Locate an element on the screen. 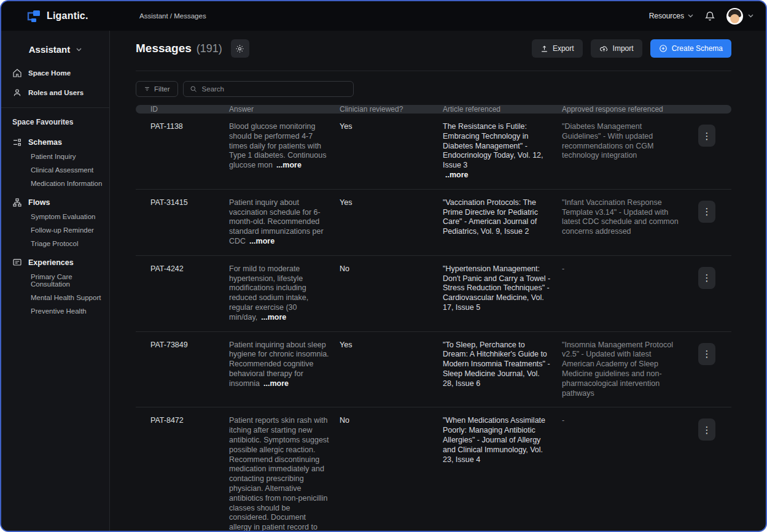  row-reviewed: No is located at coordinates (391, 474).